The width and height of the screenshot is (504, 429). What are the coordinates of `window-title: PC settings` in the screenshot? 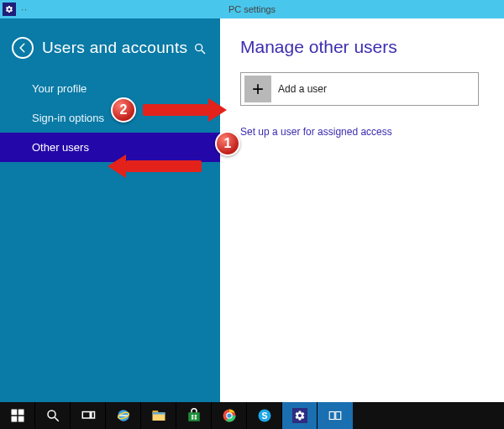 It's located at (252, 9).